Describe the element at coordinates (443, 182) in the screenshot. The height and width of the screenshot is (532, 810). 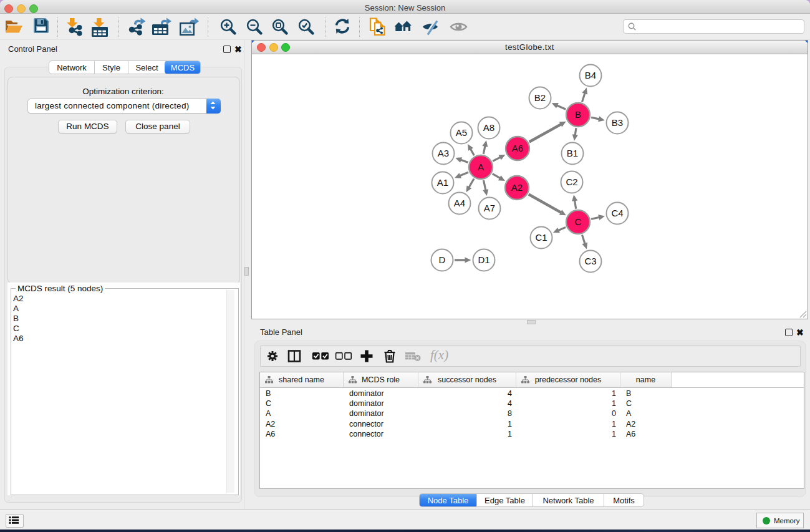
I see `svg-text: A1` at that location.